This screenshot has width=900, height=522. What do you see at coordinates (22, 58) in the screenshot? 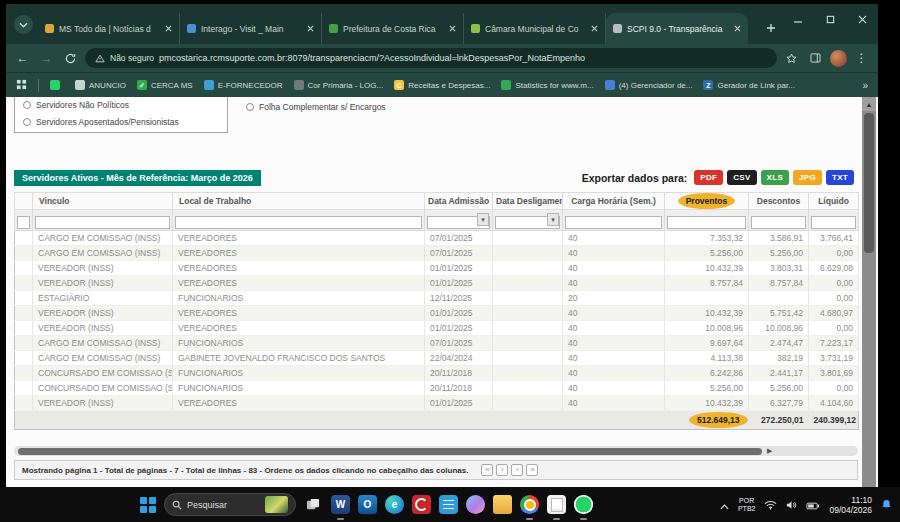
I see `back-button: ←` at bounding box center [22, 58].